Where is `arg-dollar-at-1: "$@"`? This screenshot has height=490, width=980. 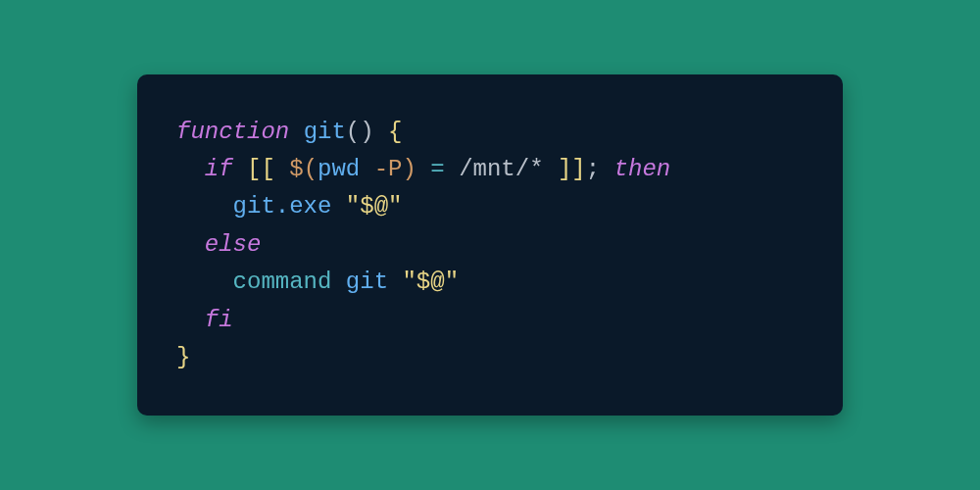
arg-dollar-at-1: "$@" is located at coordinates (374, 206).